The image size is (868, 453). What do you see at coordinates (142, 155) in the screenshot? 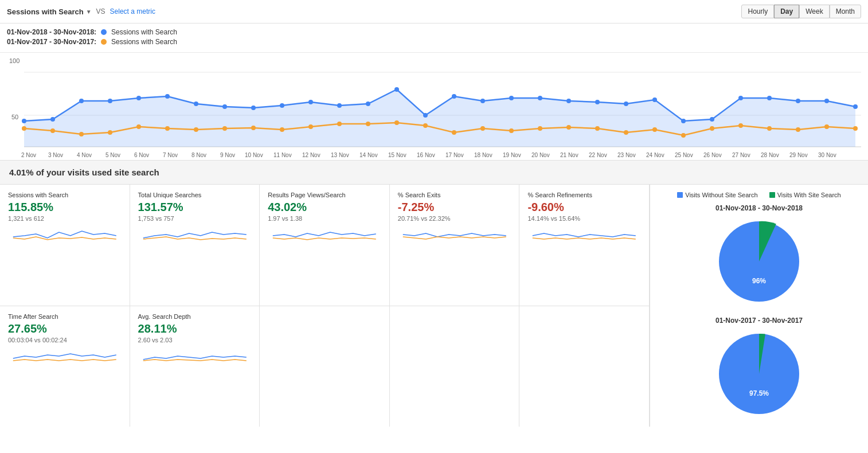
I see `svg-text: 6 Nov` at bounding box center [142, 155].